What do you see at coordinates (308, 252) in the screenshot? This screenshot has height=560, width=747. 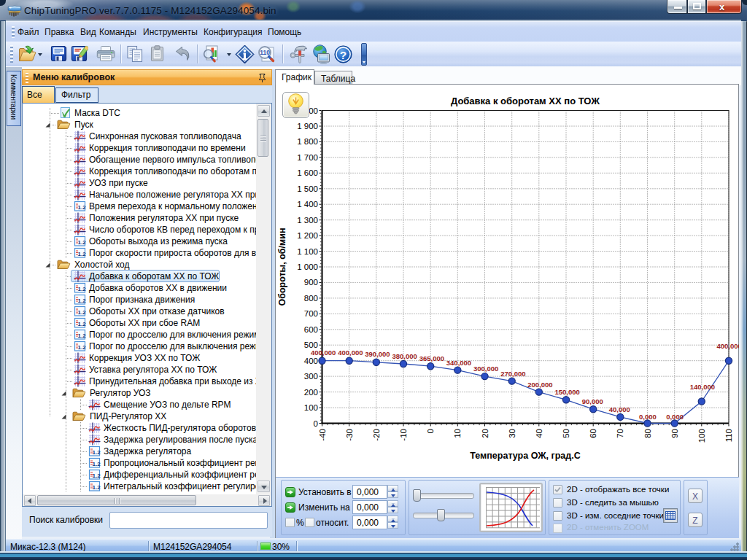 I see `svg-text: 1 100` at bounding box center [308, 252].